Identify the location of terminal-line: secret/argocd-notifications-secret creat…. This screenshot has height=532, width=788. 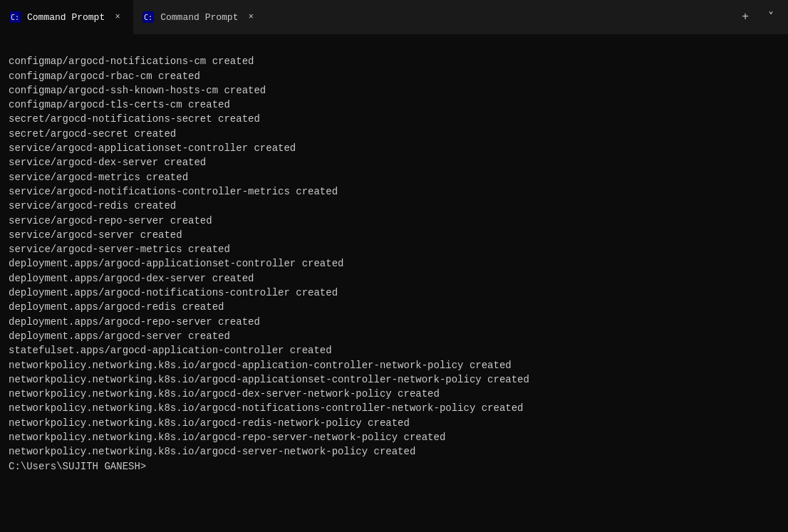
(394, 119).